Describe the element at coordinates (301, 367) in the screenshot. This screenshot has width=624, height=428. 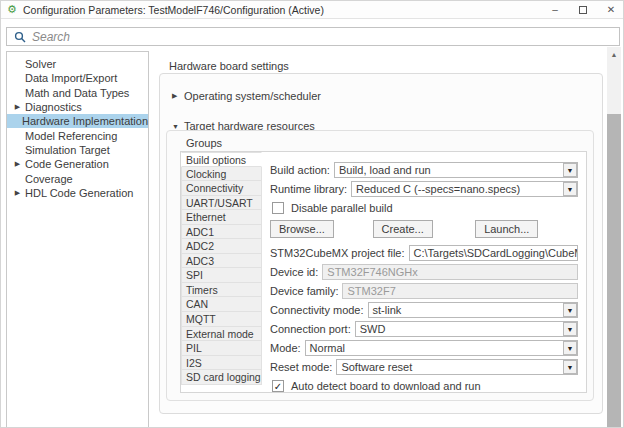
I see `reset-mode-label: Reset mode:` at that location.